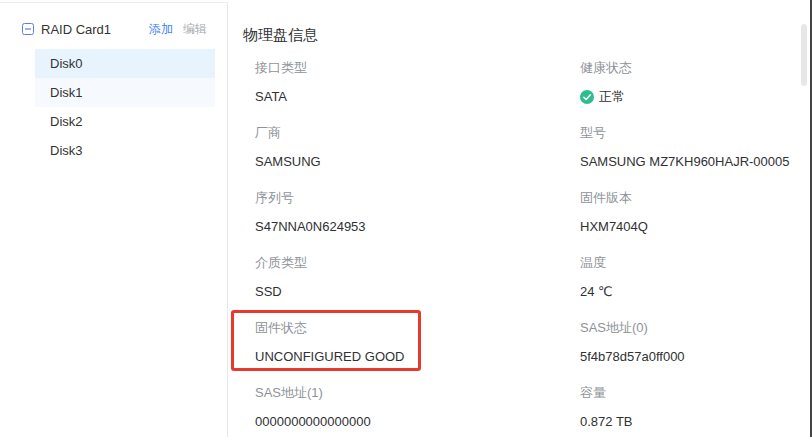 This screenshot has width=812, height=437. I want to click on field-firmware-state: 固件状态 UNCONFIGURED GOOD, so click(418, 342).